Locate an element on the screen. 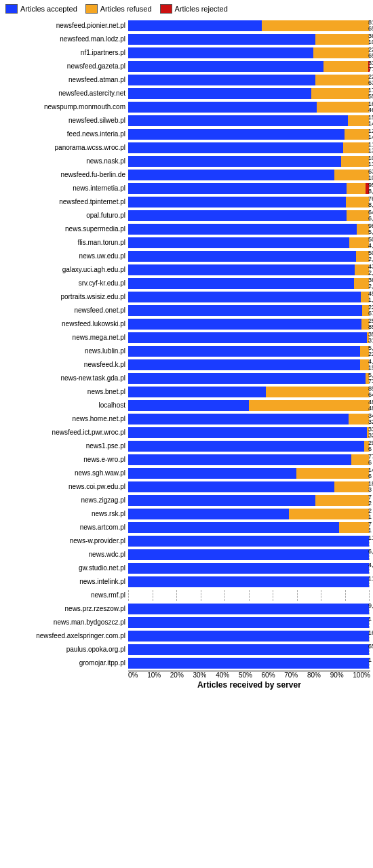 This screenshot has width=373, height=868. bars-area: 114,16113,559 is located at coordinates (248, 148).